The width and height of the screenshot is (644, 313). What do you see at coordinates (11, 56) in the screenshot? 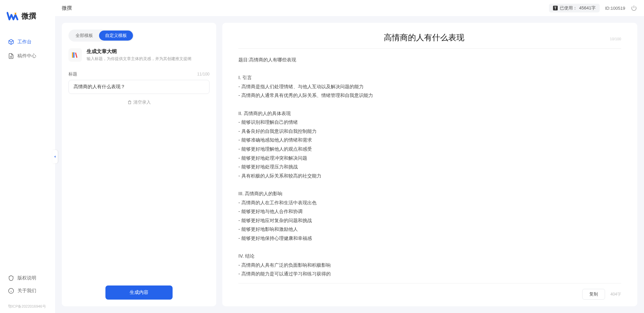
I see `file-icon` at bounding box center [11, 56].